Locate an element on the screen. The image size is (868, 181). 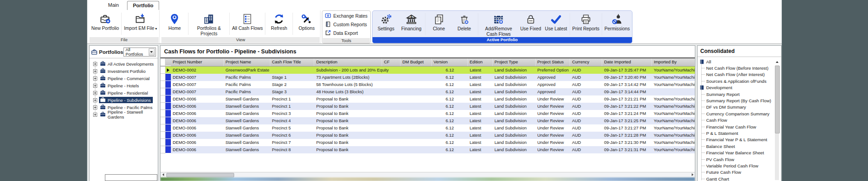
consolidated-item-future-cash-flow: Future Cash Flow is located at coordinates (740, 172).